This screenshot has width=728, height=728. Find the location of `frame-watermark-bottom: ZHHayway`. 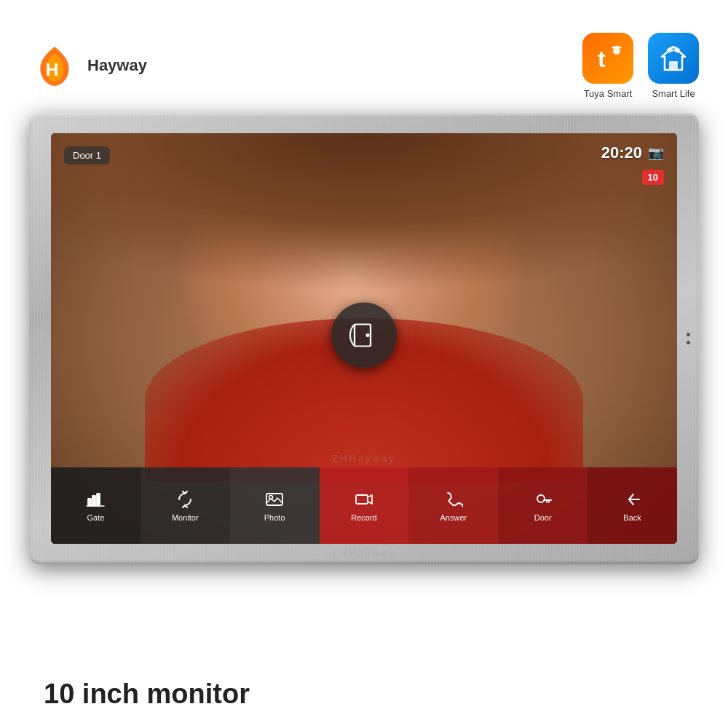

frame-watermark-bottom: ZHHayway is located at coordinates (364, 553).